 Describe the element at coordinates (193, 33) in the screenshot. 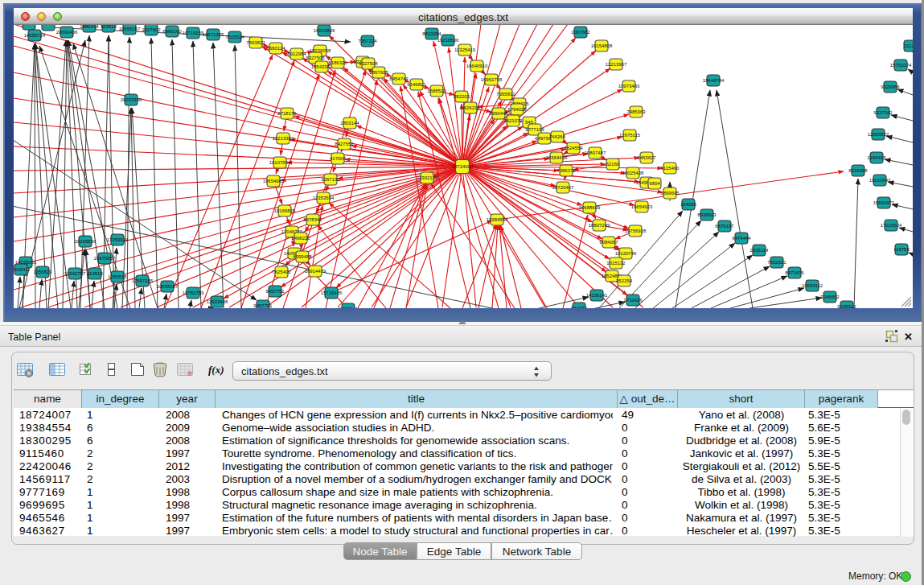

I see `svg-text: 10719155` at that location.